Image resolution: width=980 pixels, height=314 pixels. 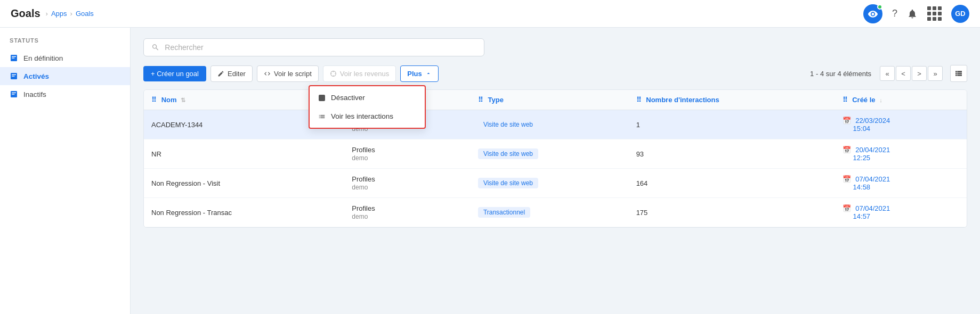 I want to click on voir-script-label: Voir le script, so click(x=293, y=73).